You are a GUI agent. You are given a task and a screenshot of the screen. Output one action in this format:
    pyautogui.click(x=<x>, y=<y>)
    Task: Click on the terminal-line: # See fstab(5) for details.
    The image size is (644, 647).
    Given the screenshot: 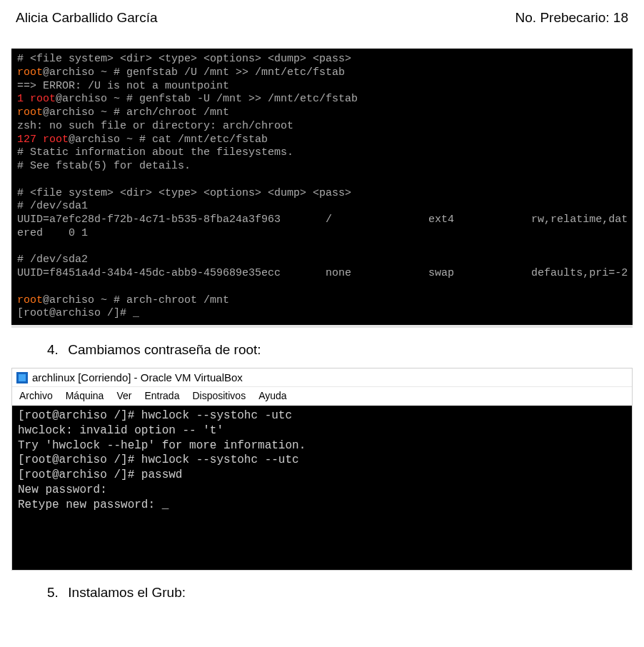 What is the action you would take?
    pyautogui.click(x=104, y=166)
    